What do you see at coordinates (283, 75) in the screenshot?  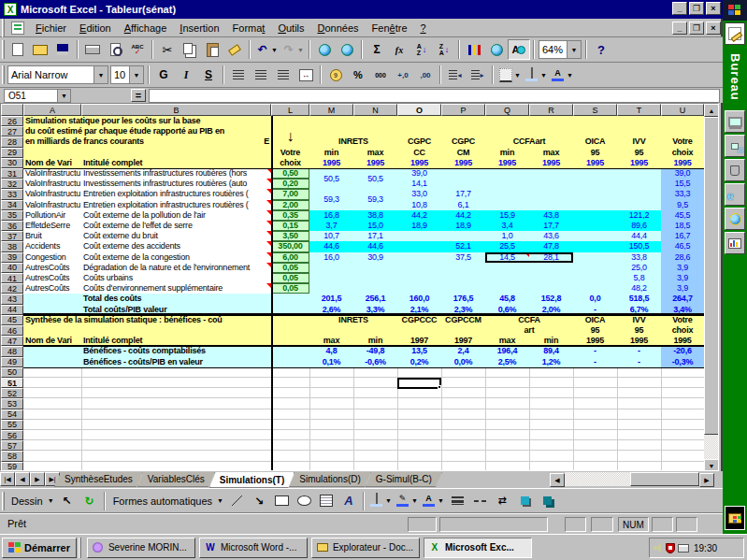 I see `align-right-button` at bounding box center [283, 75].